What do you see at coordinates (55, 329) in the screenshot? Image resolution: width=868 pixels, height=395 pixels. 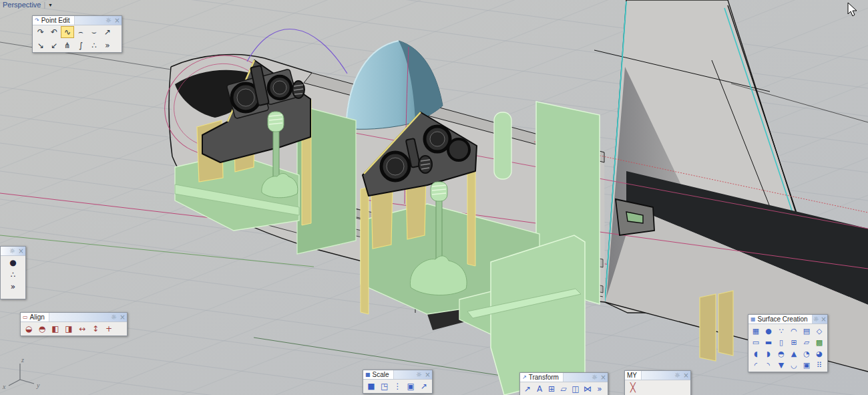 I see `align-left-button: ◧` at bounding box center [55, 329].